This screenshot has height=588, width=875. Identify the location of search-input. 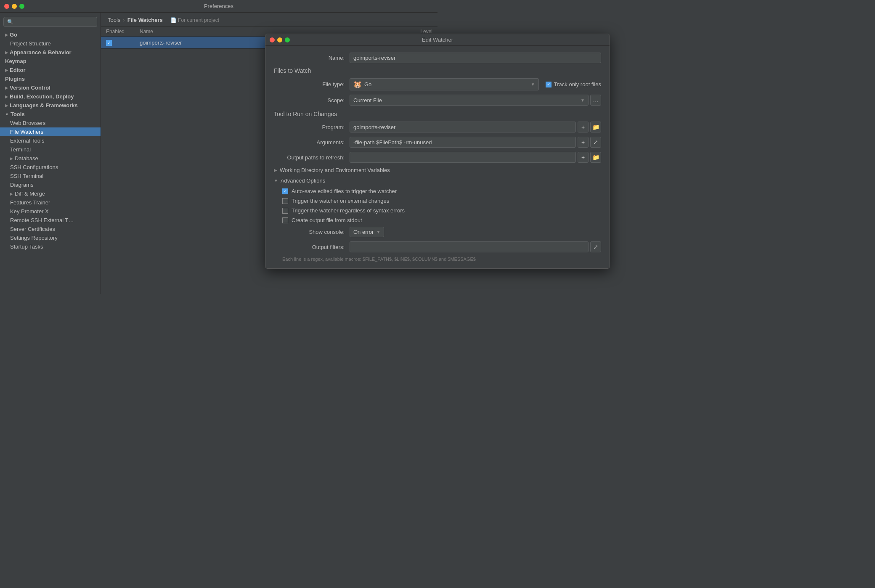
(50, 22).